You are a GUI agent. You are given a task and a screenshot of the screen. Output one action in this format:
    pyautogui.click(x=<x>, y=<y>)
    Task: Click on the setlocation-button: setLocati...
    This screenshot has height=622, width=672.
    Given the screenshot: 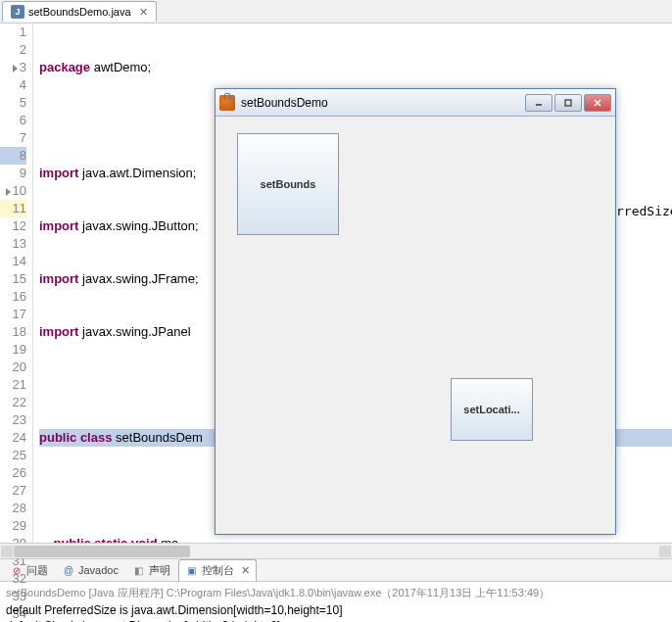 What is the action you would take?
    pyautogui.click(x=492, y=409)
    